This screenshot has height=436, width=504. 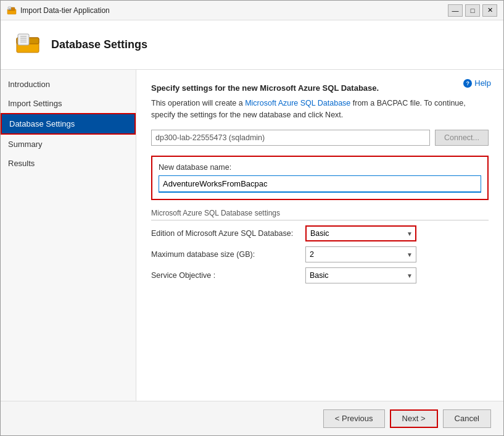 I want to click on footer: < Previous Next > Cancel, so click(x=252, y=418).